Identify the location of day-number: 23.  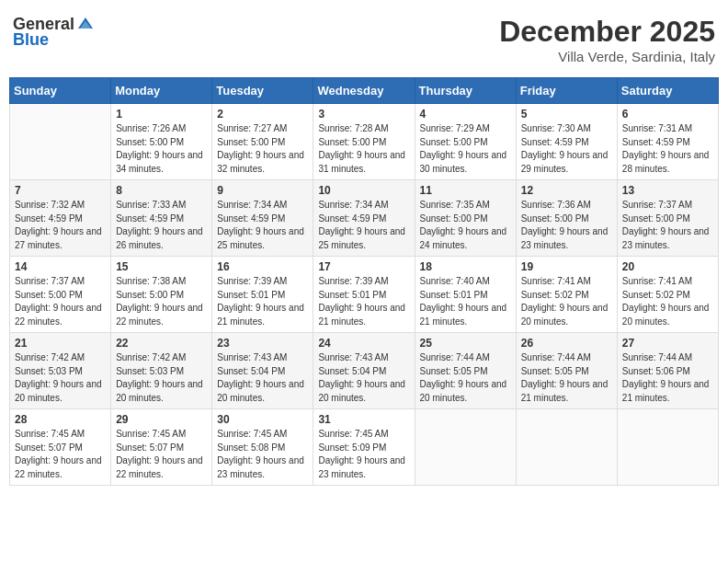
(263, 343).